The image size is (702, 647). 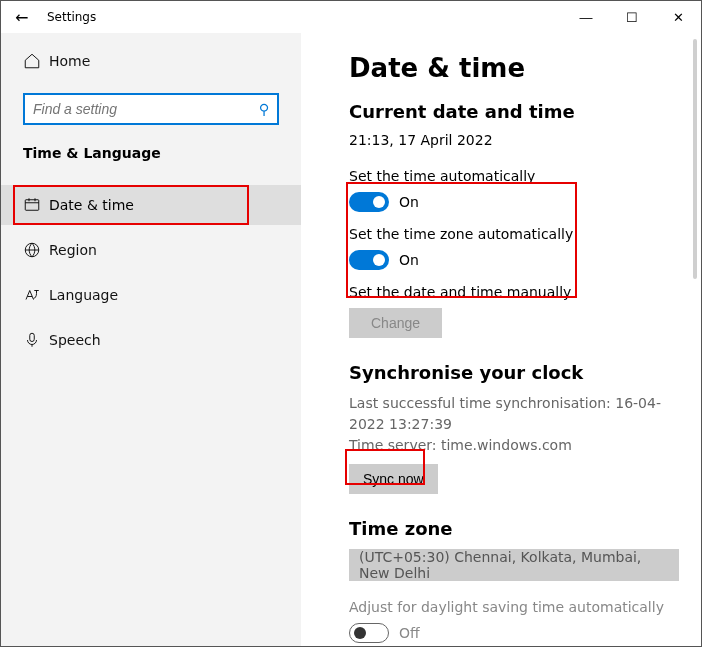 What do you see at coordinates (70, 61) in the screenshot?
I see `sidebar-home-label: Home` at bounding box center [70, 61].